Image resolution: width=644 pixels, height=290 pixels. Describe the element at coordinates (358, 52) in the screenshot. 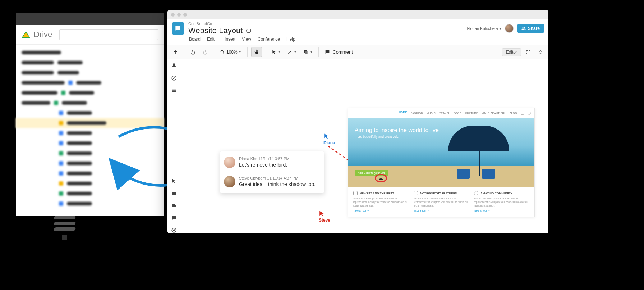

I see `toolbar: + 100% ▼ ▼ ▼ ▼ Comment` at that location.